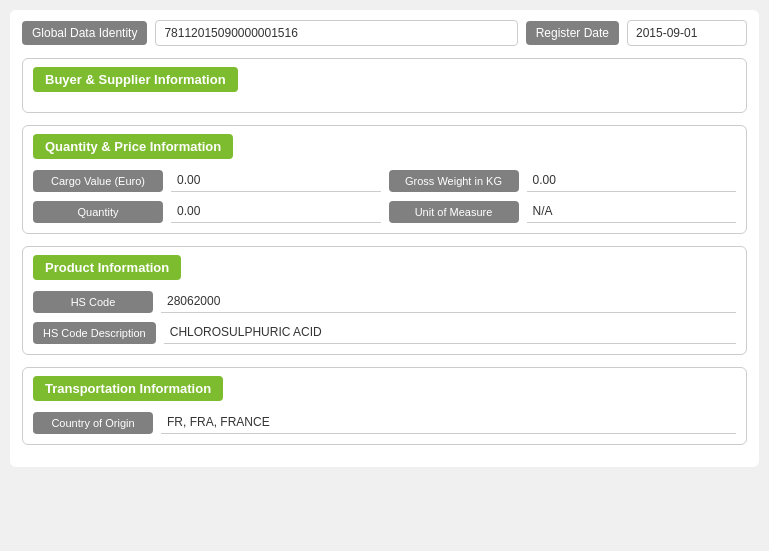 This screenshot has height=551, width=769. I want to click on country-of-origin-value: FR, FRA, FRANCE, so click(448, 422).